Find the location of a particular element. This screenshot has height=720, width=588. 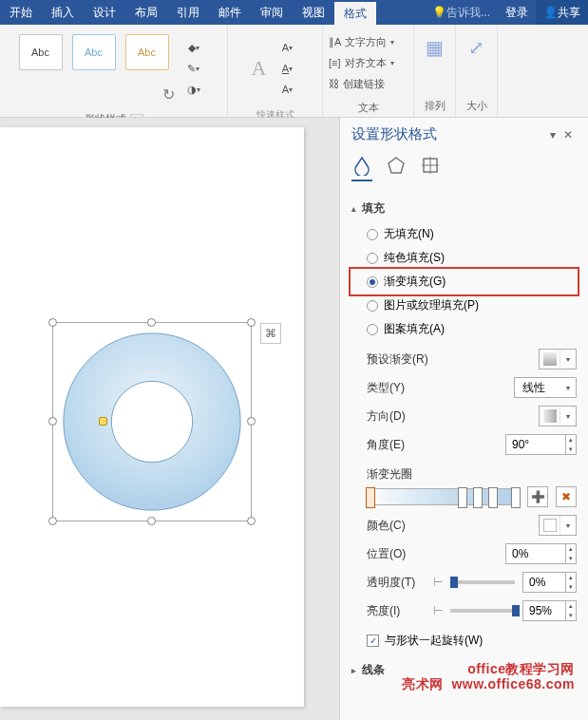

angle-label: 角度(E) is located at coordinates (436, 445).